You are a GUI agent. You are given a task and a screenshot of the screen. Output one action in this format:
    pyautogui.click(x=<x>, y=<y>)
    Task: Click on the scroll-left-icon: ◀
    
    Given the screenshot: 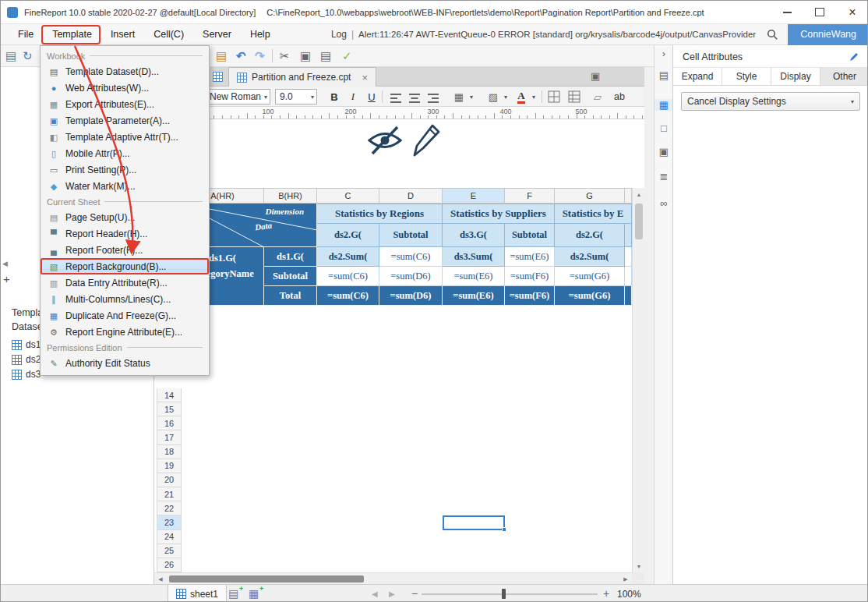 What is the action you would take?
    pyautogui.click(x=161, y=579)
    